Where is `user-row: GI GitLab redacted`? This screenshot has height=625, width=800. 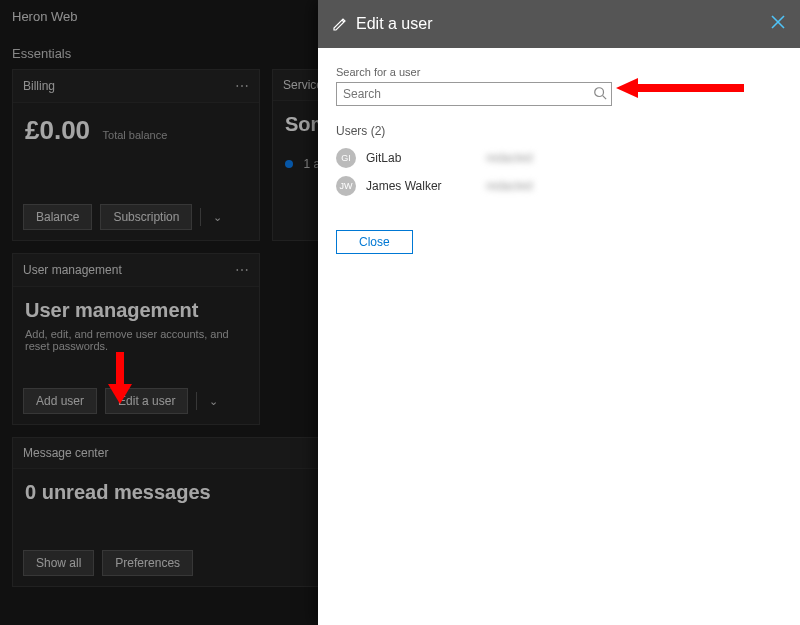 user-row: GI GitLab redacted is located at coordinates (559, 158).